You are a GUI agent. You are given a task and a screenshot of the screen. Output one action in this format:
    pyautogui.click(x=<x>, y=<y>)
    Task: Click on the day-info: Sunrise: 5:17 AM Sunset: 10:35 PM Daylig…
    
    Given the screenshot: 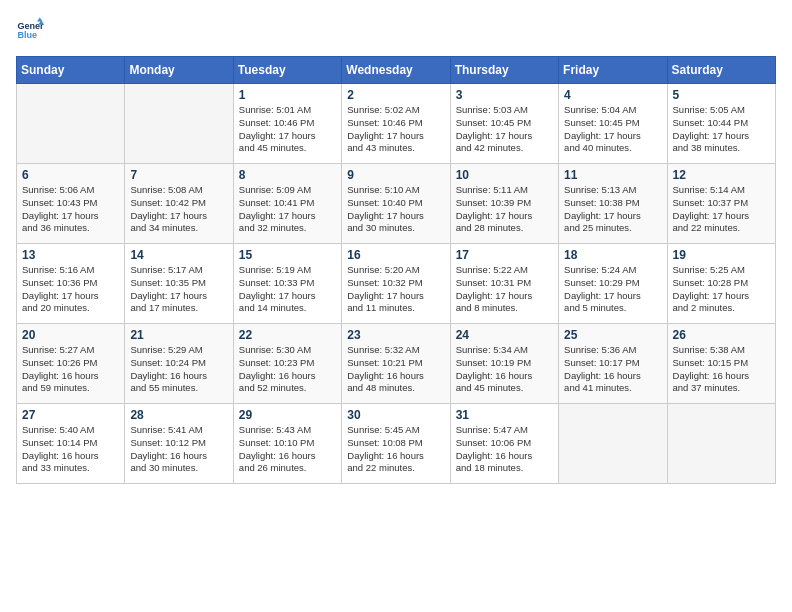 What is the action you would take?
    pyautogui.click(x=178, y=290)
    